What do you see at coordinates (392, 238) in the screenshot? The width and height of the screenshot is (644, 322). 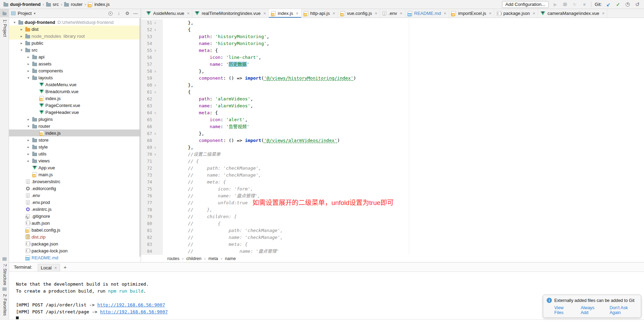 I see `code-line-82: 82 // name: 'checkManage',` at bounding box center [392, 238].